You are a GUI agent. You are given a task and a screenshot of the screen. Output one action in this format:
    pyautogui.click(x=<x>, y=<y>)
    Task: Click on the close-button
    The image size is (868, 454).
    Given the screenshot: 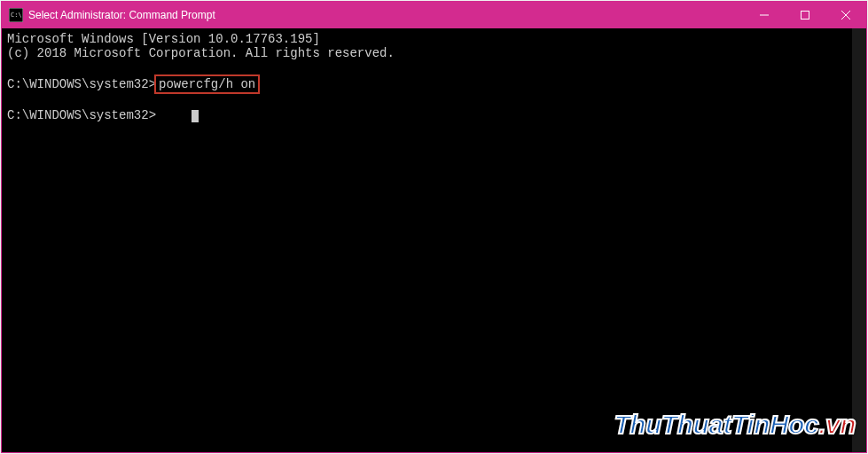 What is the action you would take?
    pyautogui.click(x=846, y=15)
    